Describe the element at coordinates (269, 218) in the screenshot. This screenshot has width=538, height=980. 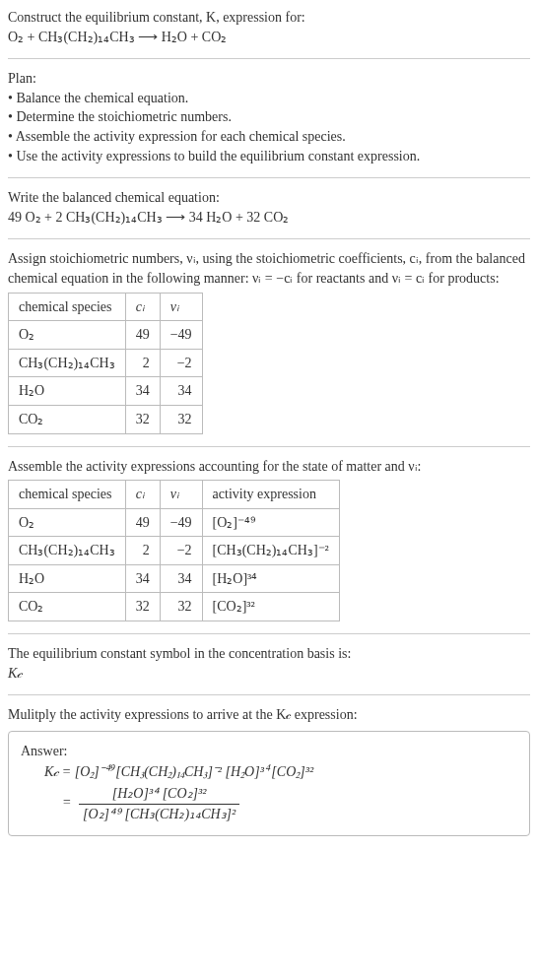
I see `balanced-equation: 49 O₂ + 2 CH₃(CH₂)₁₄CH₃ ⟶ 34 H₂O + 32 CO…` at that location.